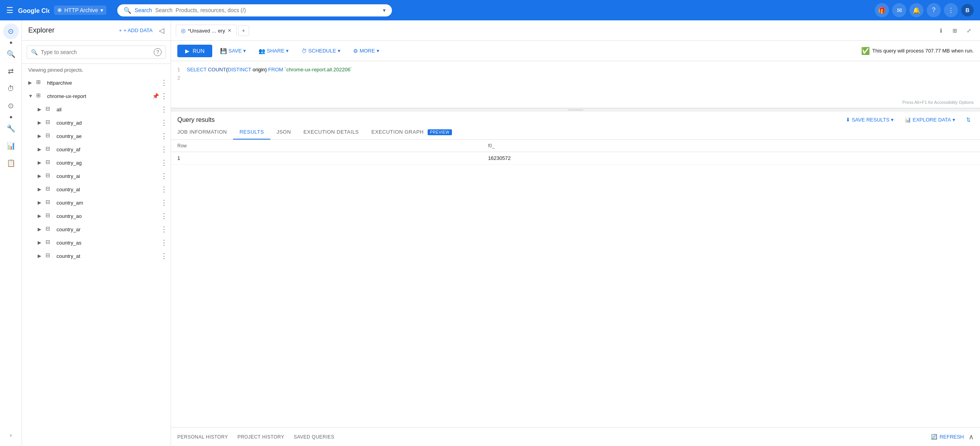 The width and height of the screenshot is (980, 446). What do you see at coordinates (233, 51) in the screenshot?
I see `save-button: 💾 SAVE ▾` at bounding box center [233, 51].